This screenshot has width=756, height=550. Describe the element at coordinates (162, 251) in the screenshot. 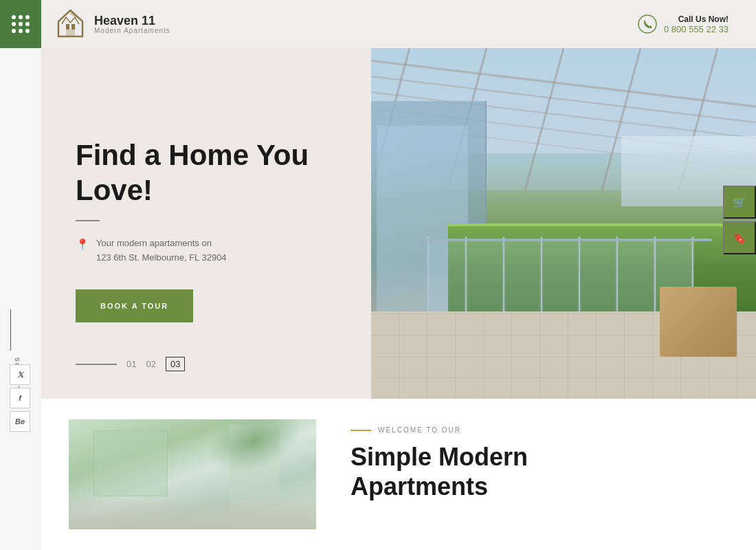

I see `address-text: Your modern apartaments on 123 6th St. M…` at that location.